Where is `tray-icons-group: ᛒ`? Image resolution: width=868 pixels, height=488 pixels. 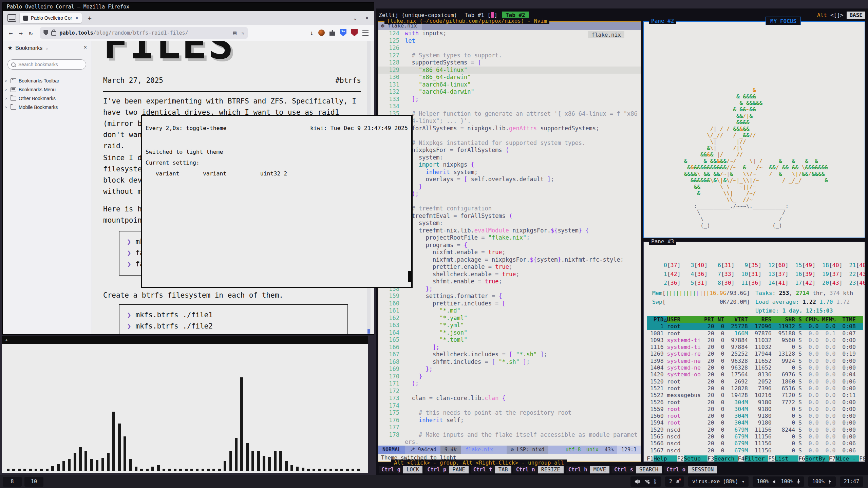
tray-icons-group: ᛒ is located at coordinates (646, 482).